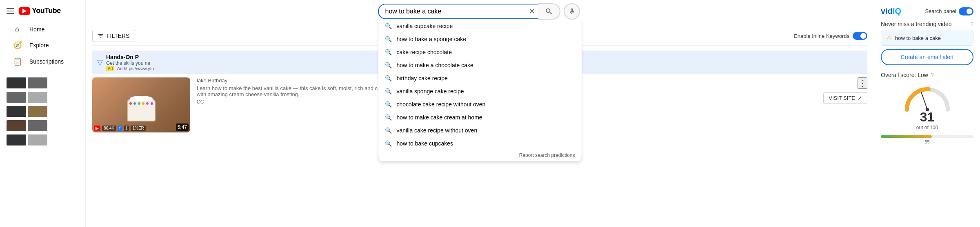 The width and height of the screenshot is (980, 227). Describe the element at coordinates (822, 36) in the screenshot. I see `inline-keywords-label: Enable Inline Keywords` at that location.